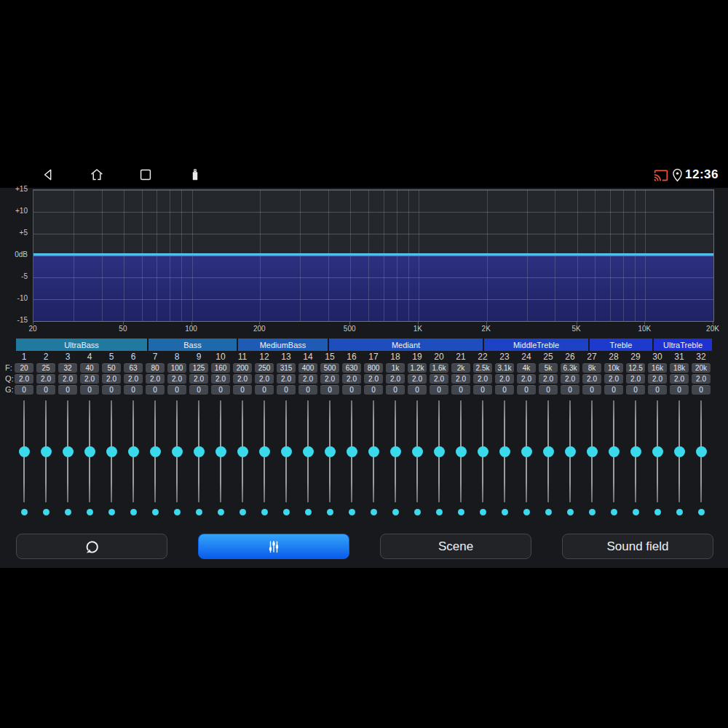  I want to click on recents-icon, so click(146, 175).